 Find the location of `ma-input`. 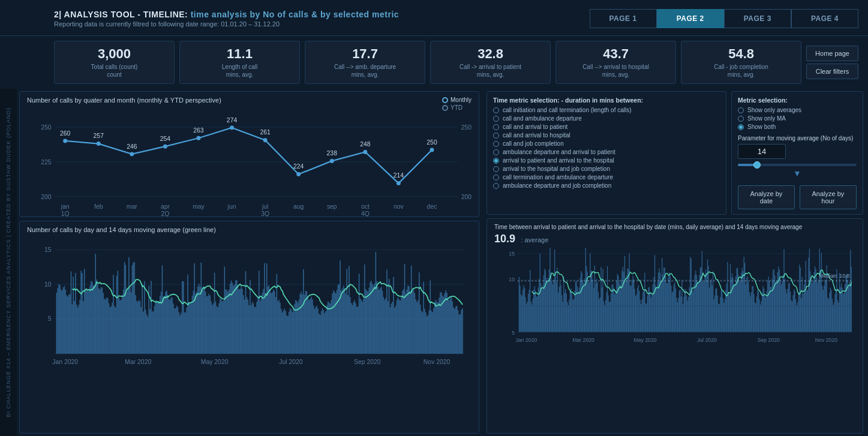

ma-input is located at coordinates (762, 151).